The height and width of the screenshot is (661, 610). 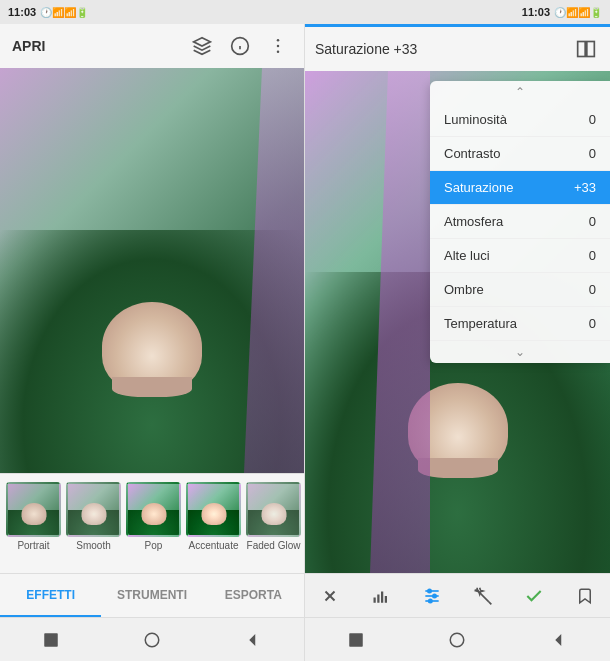 What do you see at coordinates (152, 595) in the screenshot?
I see `left-tabs: EFFETTI STRUMENTI ESPORTA` at bounding box center [152, 595].